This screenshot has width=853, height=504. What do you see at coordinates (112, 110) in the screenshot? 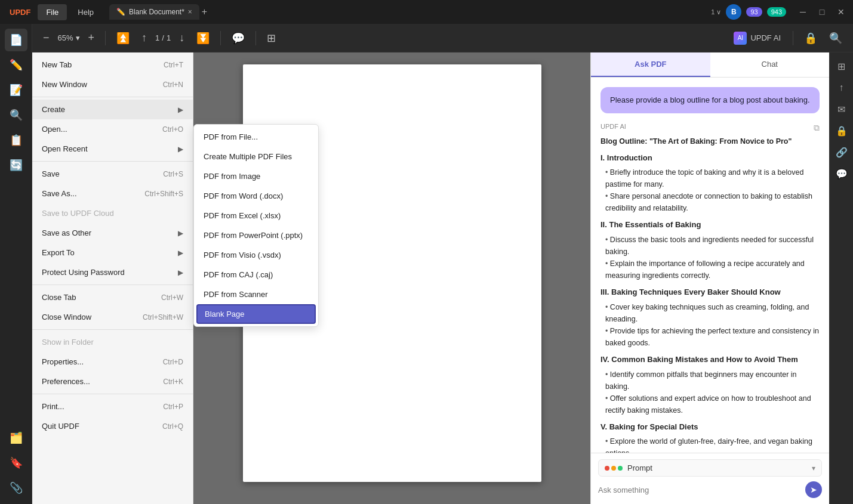
I see `menu-create: Create ▶` at bounding box center [112, 110].